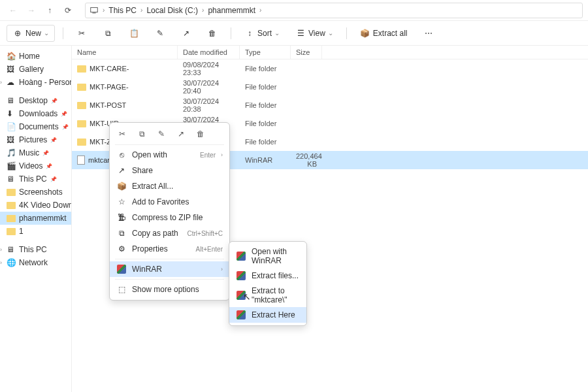 This screenshot has height=392, width=588. What do you see at coordinates (330, 87) in the screenshot?
I see `file-row: MKT-PAGE-30/07/2024 20:40File folder` at bounding box center [330, 87].